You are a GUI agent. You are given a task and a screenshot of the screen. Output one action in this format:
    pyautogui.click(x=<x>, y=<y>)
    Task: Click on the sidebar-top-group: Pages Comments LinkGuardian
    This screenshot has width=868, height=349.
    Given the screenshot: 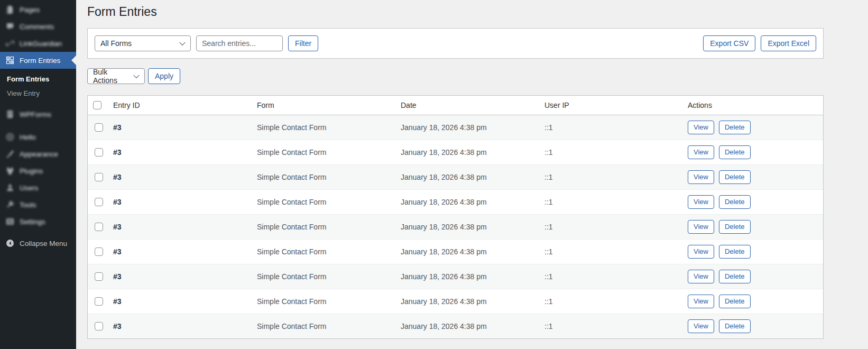 What is the action you would take?
    pyautogui.click(x=38, y=26)
    